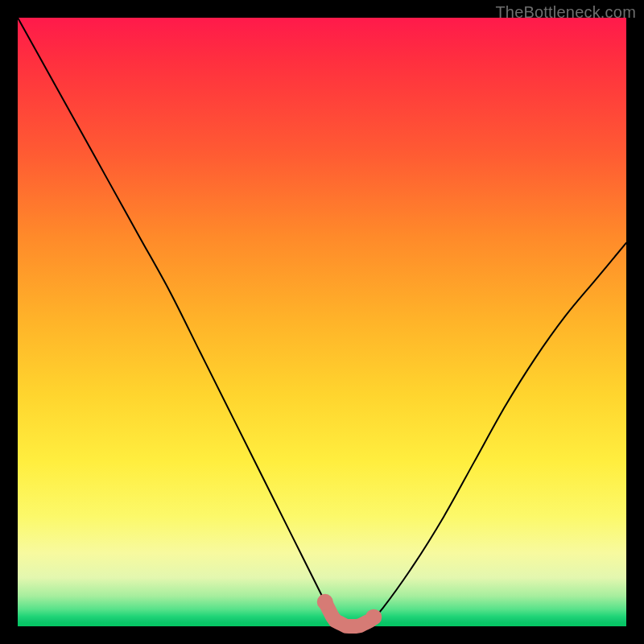 The image size is (644, 644). What do you see at coordinates (374, 617) in the screenshot?
I see `optimal-band-end-dot` at bounding box center [374, 617].